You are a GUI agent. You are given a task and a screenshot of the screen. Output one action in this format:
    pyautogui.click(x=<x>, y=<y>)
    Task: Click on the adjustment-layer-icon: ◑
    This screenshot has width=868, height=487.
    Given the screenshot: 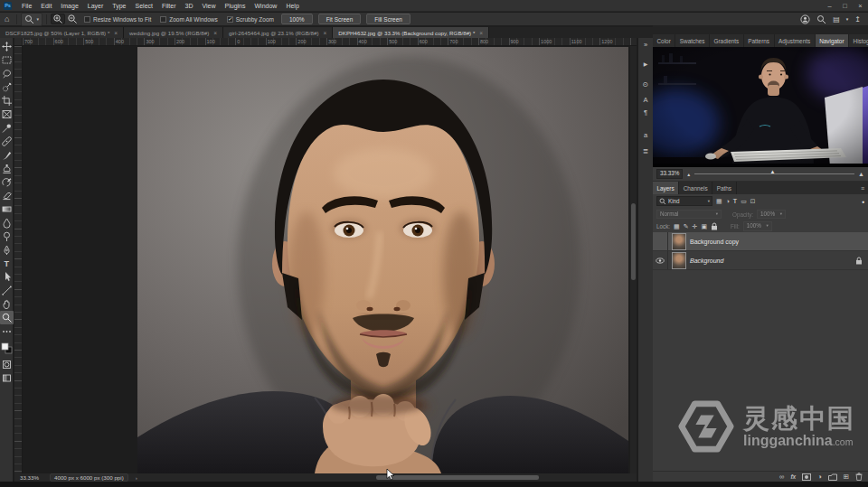 What is the action you would take?
    pyautogui.click(x=819, y=477)
    